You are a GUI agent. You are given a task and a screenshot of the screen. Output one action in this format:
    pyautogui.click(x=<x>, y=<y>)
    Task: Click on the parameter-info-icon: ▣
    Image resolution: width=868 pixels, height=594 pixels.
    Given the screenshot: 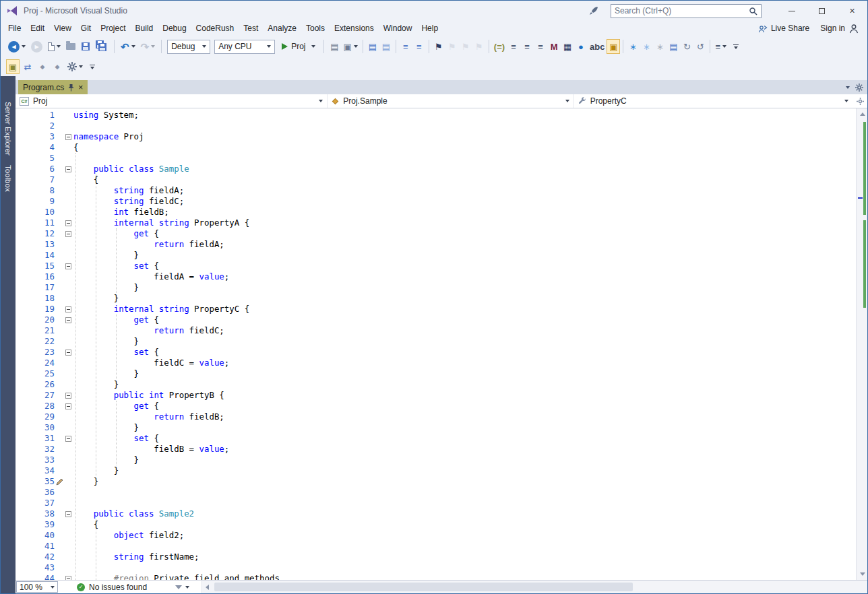 What is the action you would take?
    pyautogui.click(x=350, y=46)
    